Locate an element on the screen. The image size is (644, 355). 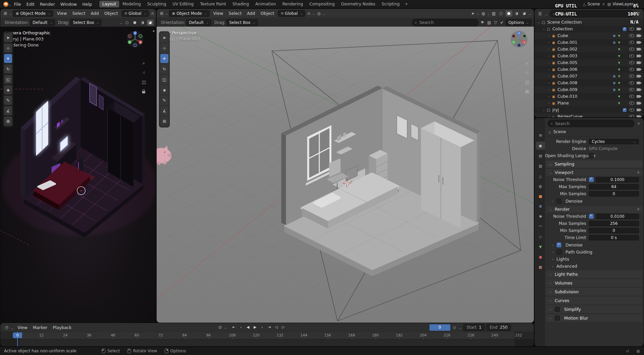
outliner-item: › ∿ BézierCurve ⚙ ▼ is located at coordinates (589, 115).